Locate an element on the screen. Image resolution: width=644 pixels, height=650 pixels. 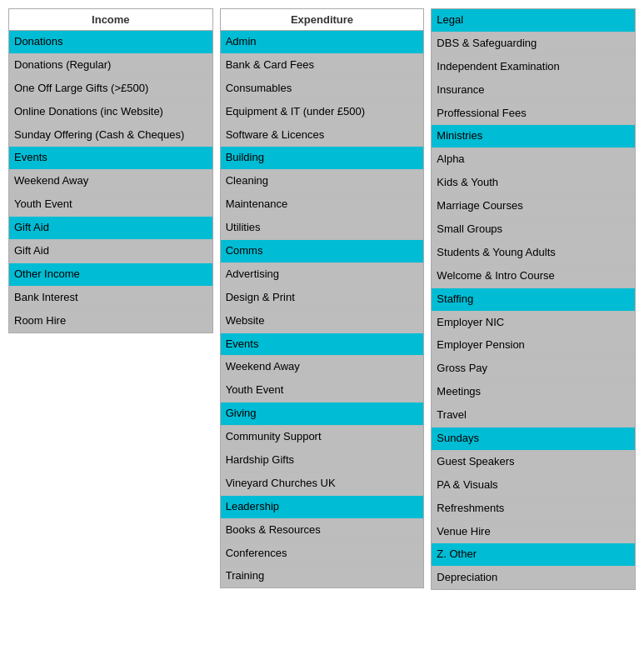
list-item: Other Income is located at coordinates (111, 275).